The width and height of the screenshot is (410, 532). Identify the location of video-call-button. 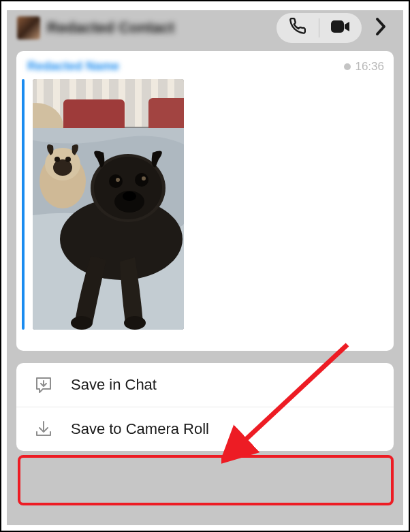
(341, 28).